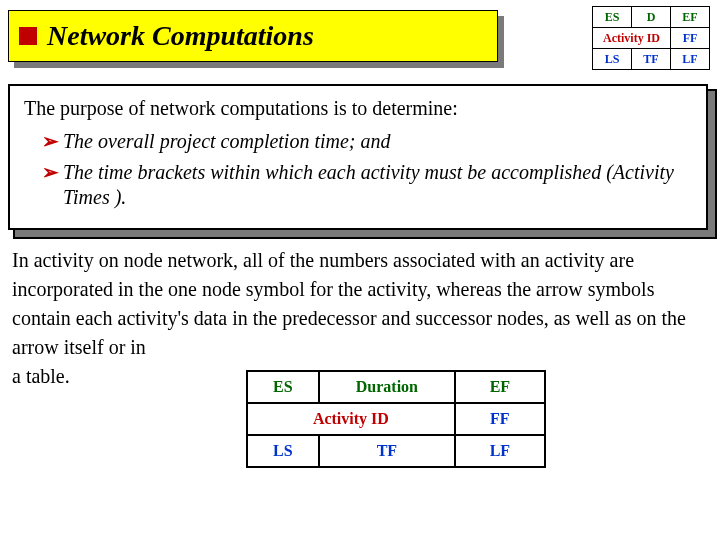 The image size is (720, 540). I want to click on bullet-1: ➢ The overall project completion time; a…, so click(367, 142).